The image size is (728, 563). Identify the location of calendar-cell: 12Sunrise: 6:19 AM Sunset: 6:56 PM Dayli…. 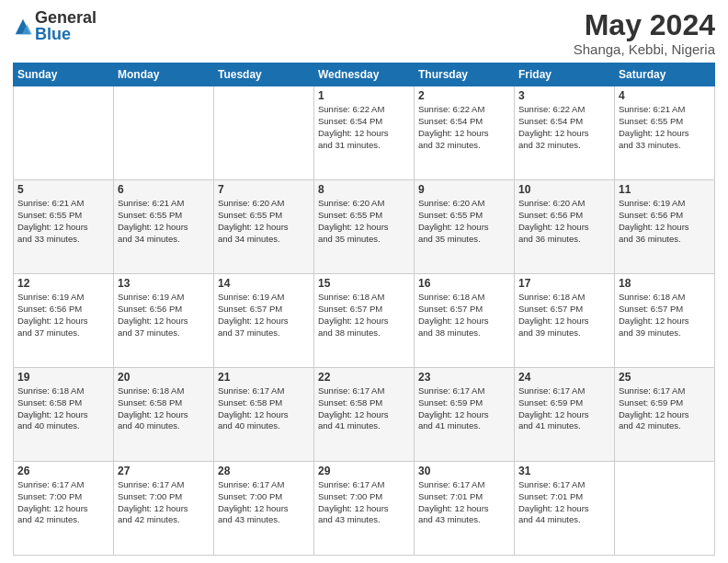
(64, 321).